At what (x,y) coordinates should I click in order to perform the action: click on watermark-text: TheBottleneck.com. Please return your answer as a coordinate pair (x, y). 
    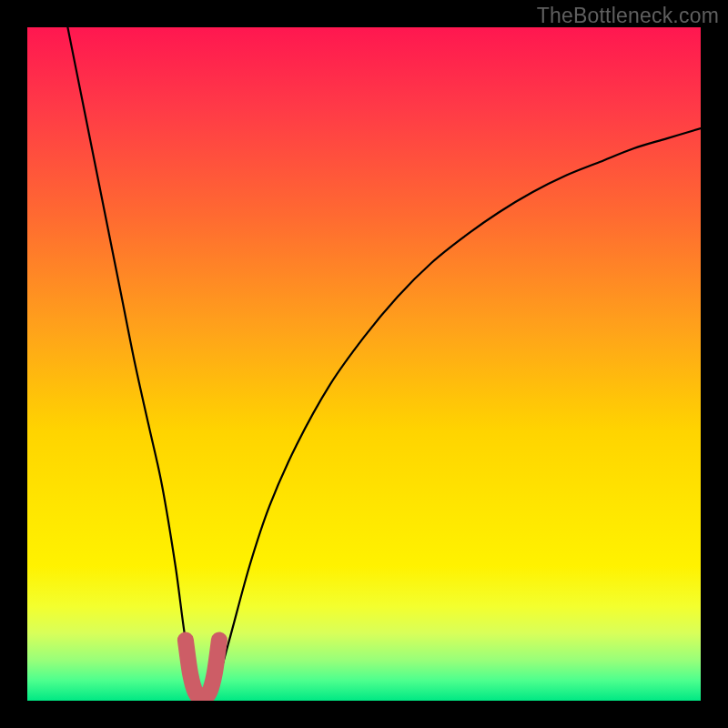
    Looking at the image, I should click on (628, 16).